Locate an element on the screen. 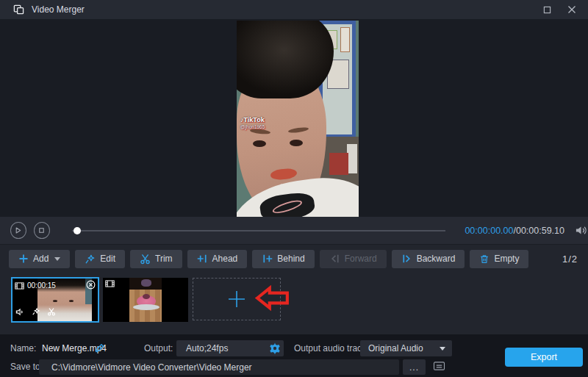  window-title: Video Merger is located at coordinates (58, 10).